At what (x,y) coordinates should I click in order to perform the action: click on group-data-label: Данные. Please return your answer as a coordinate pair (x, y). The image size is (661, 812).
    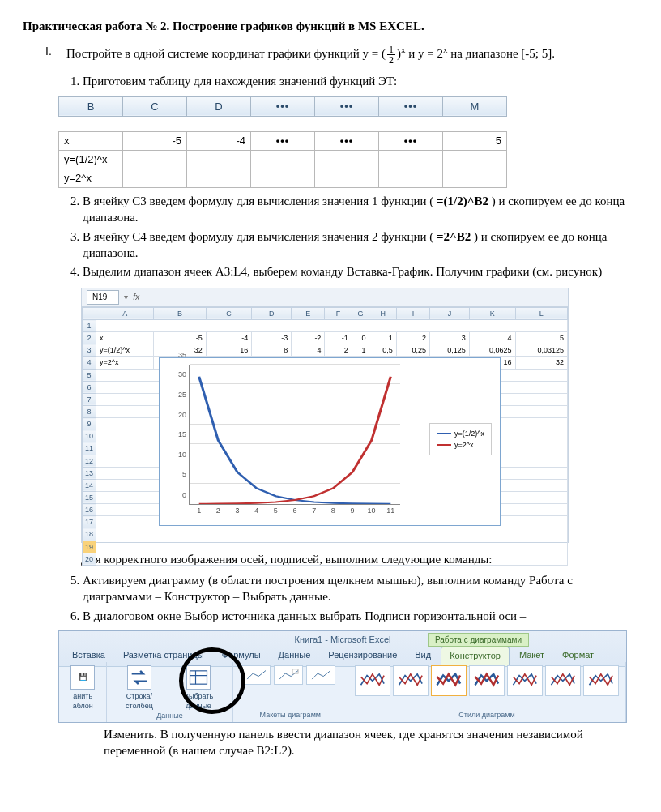
    Looking at the image, I should click on (170, 716).